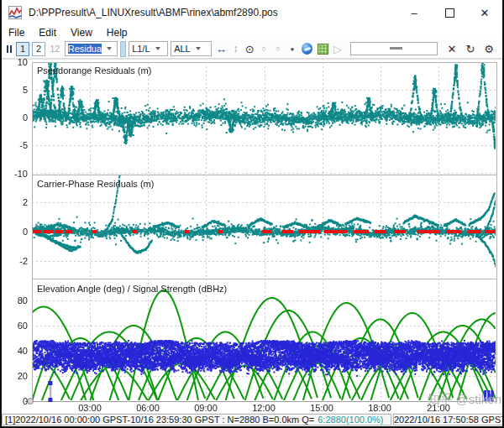  Describe the element at coordinates (94, 70) in the screenshot. I see `plot1-title: Pseudorange Residuals (m)` at that location.